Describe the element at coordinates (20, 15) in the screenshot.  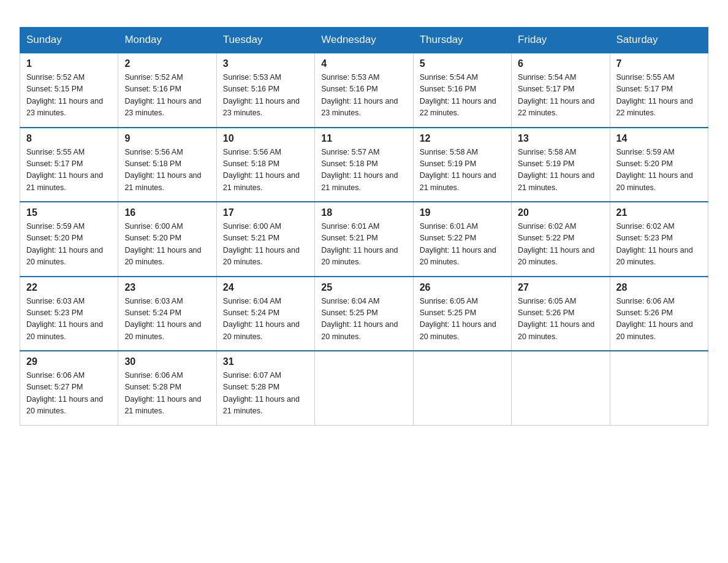
I see `logo` at that location.